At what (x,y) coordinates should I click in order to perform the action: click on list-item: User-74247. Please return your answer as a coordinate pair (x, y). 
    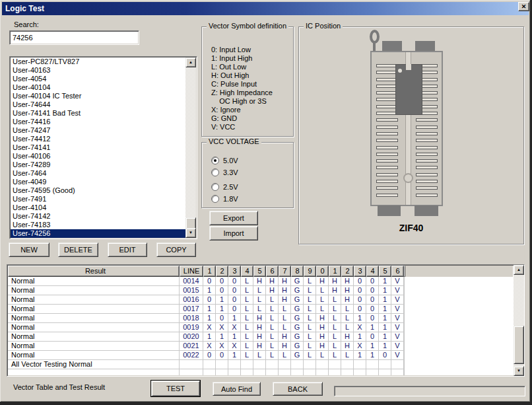
    Looking at the image, I should click on (98, 131).